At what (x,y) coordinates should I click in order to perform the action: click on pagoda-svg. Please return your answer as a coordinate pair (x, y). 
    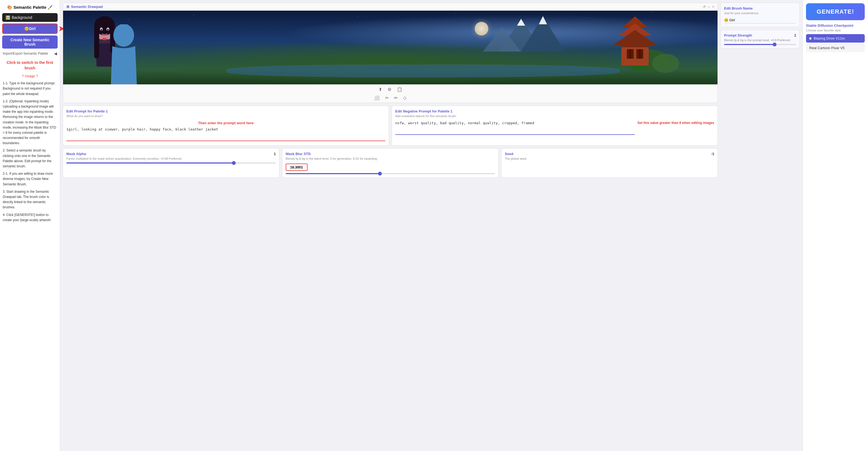
    Looking at the image, I should click on (635, 42).